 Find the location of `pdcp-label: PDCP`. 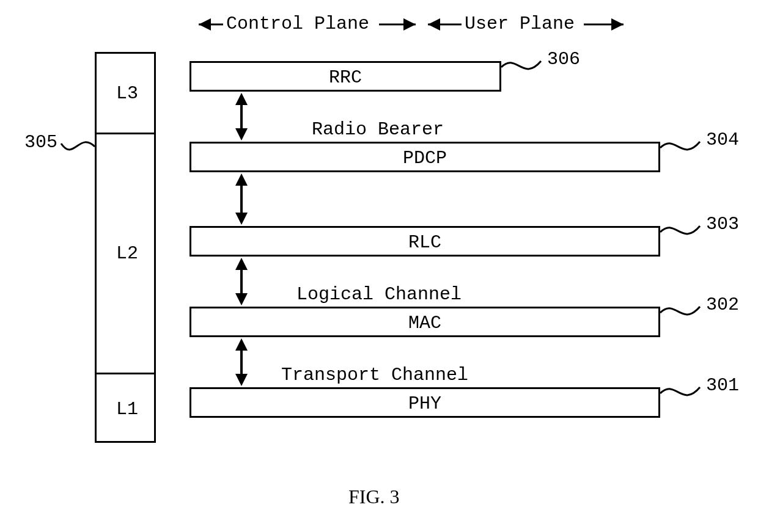

pdcp-label: PDCP is located at coordinates (425, 158).